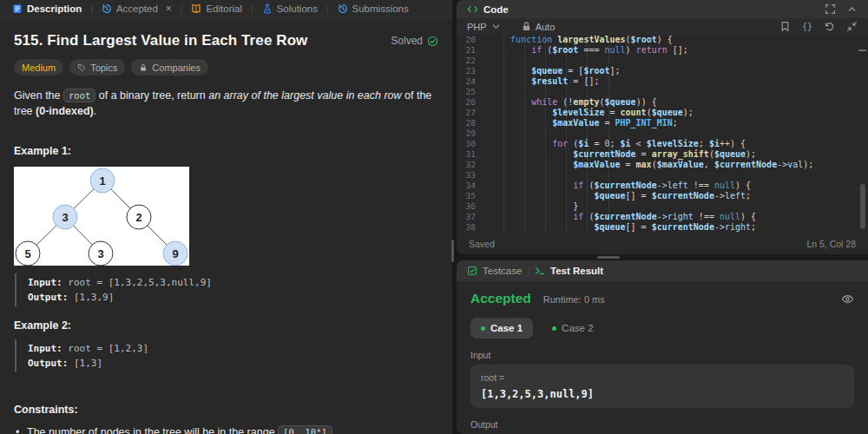  What do you see at coordinates (662, 144) in the screenshot?
I see `code-line: 30 for ($i = 0; $i < $levelSize; $i++) {` at bounding box center [662, 144].